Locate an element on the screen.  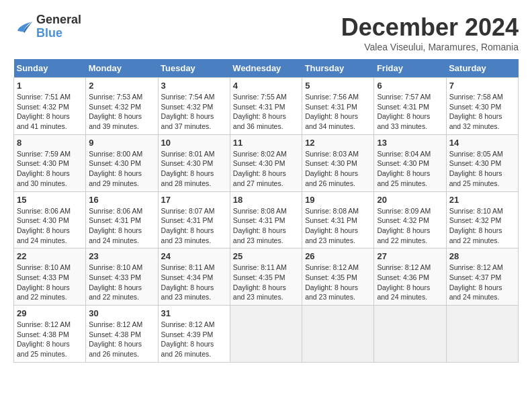
weekday-header-sunday: Sunday is located at coordinates (50, 68).